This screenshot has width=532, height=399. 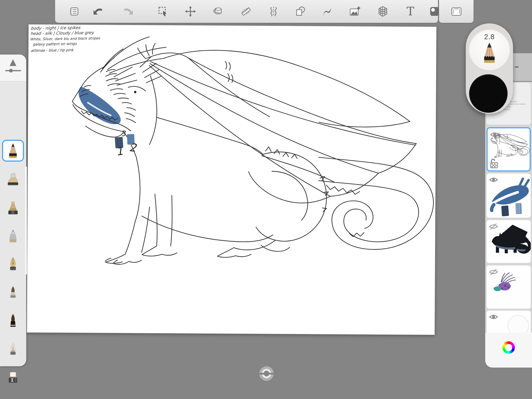 I want to click on text-tool-glyph: T, so click(x=410, y=11).